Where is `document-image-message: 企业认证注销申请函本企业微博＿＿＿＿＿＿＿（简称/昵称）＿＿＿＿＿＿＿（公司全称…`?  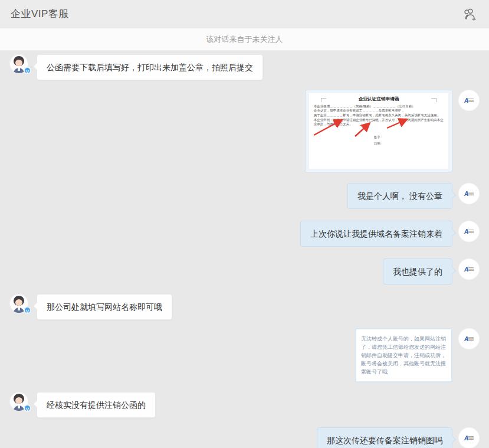
document-image-message: 企业认证注销申请函本企业微博＿＿＿＿＿＿＿（简称/昵称）＿＿＿＿＿＿＿（公司全称… is located at coordinates (379, 131).